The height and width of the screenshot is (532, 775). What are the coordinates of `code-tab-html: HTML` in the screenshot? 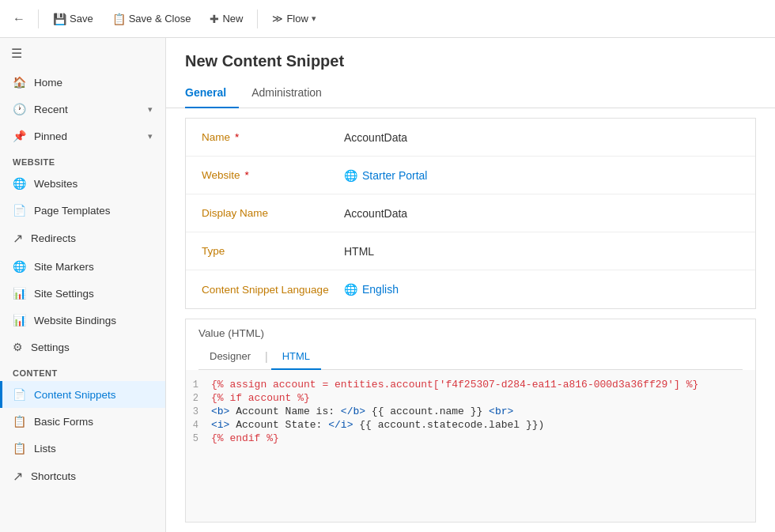 It's located at (296, 357).